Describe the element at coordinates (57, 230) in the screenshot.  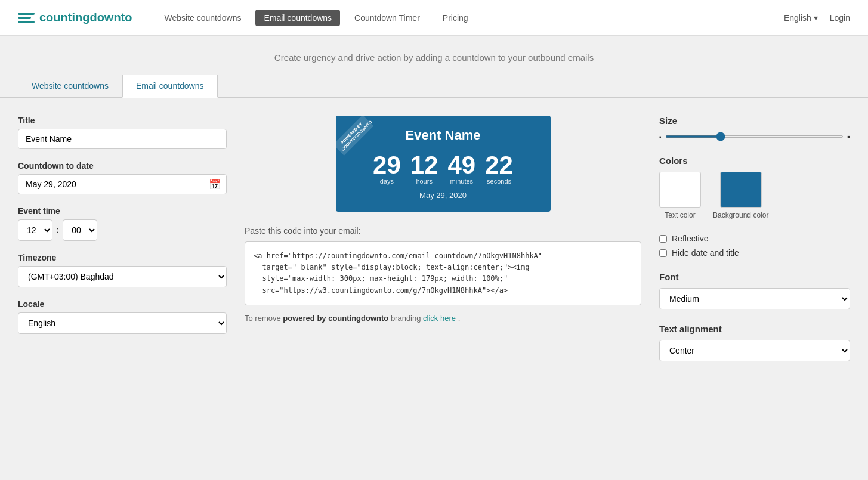
I see `time-colon: :` at that location.